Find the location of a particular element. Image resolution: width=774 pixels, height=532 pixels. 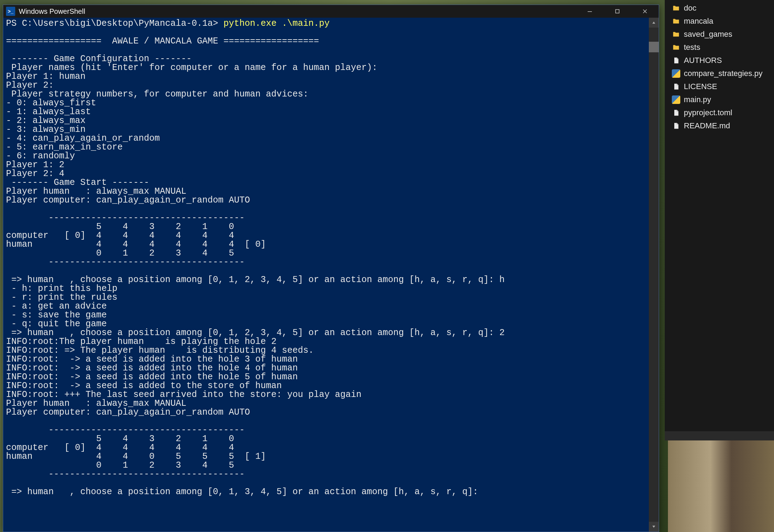

powershell-icon-glyph: >_ is located at coordinates (11, 11).